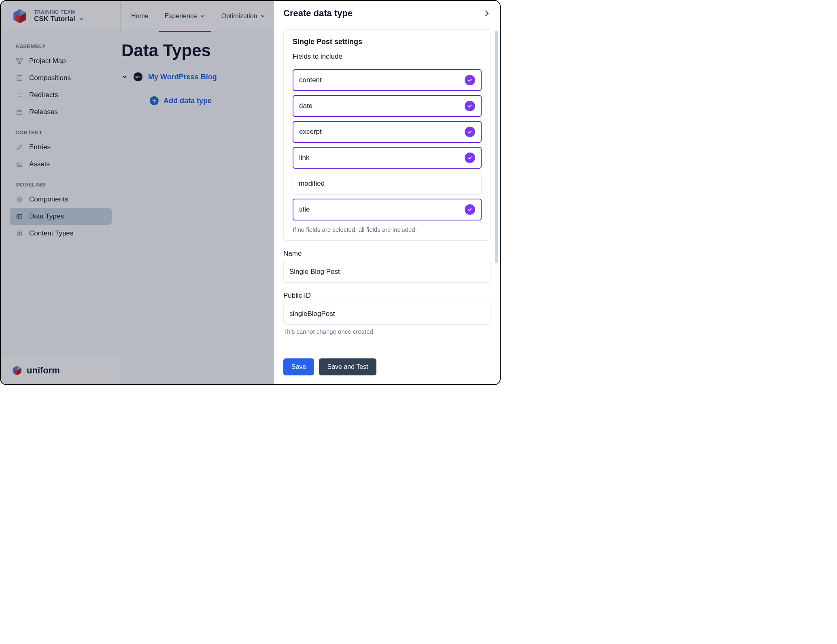 This screenshot has height=644, width=837. What do you see at coordinates (318, 13) in the screenshot?
I see `panel-title: Create data type` at bounding box center [318, 13].